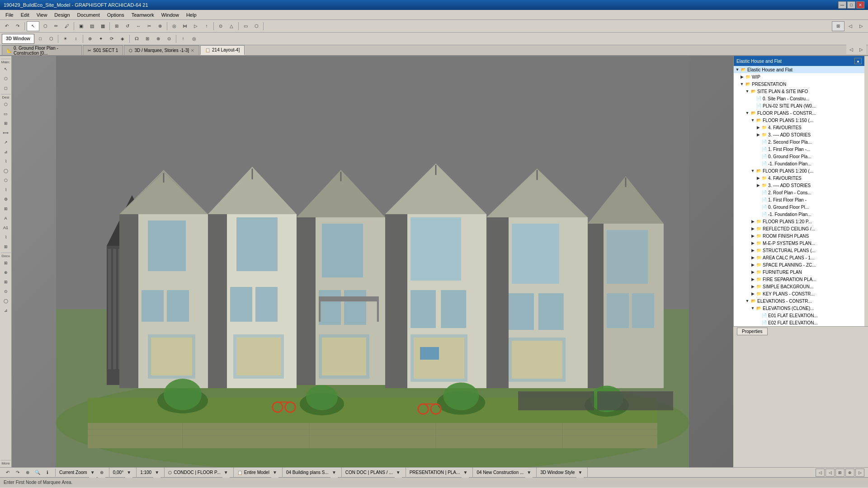  I want to click on tree-wip: ▶ 📁 WIP, so click(799, 77).